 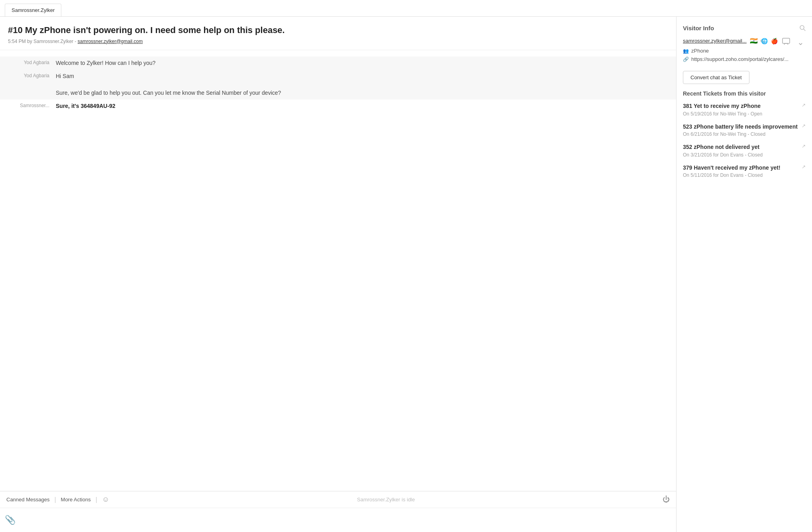 What do you see at coordinates (686, 51) in the screenshot?
I see `company-icon: 👥` at bounding box center [686, 51].